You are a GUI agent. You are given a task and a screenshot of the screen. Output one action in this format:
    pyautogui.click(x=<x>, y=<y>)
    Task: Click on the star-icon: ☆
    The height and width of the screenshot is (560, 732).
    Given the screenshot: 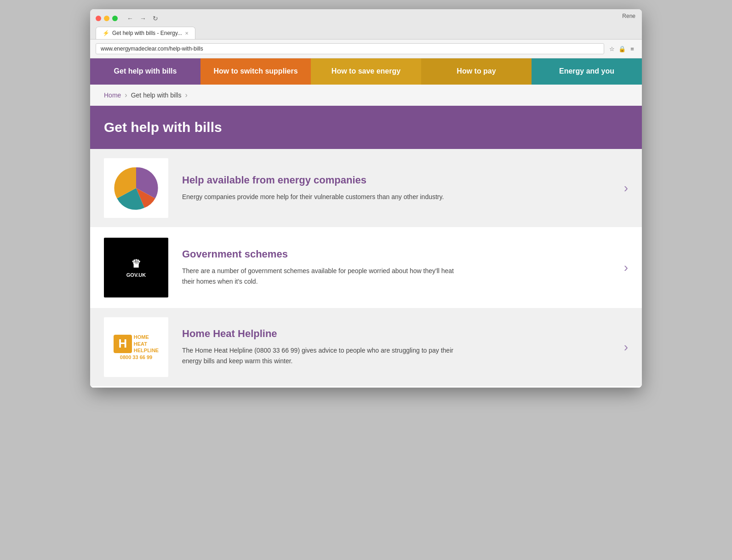 What is the action you would take?
    pyautogui.click(x=612, y=49)
    